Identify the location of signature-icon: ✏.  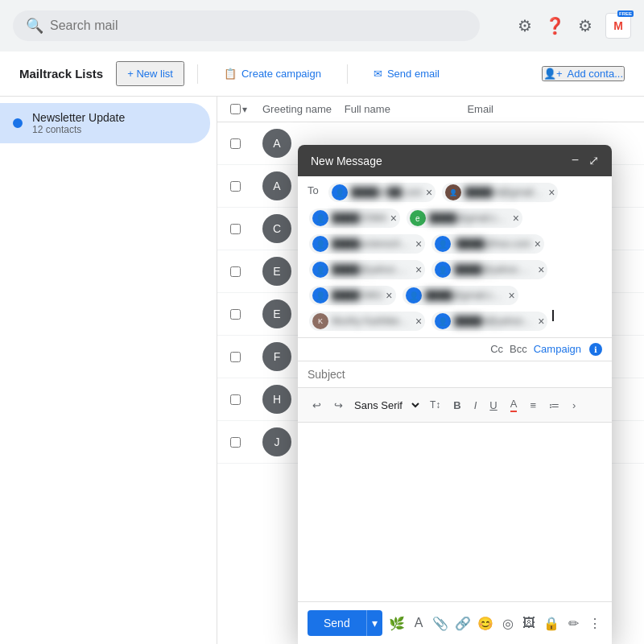
(573, 623).